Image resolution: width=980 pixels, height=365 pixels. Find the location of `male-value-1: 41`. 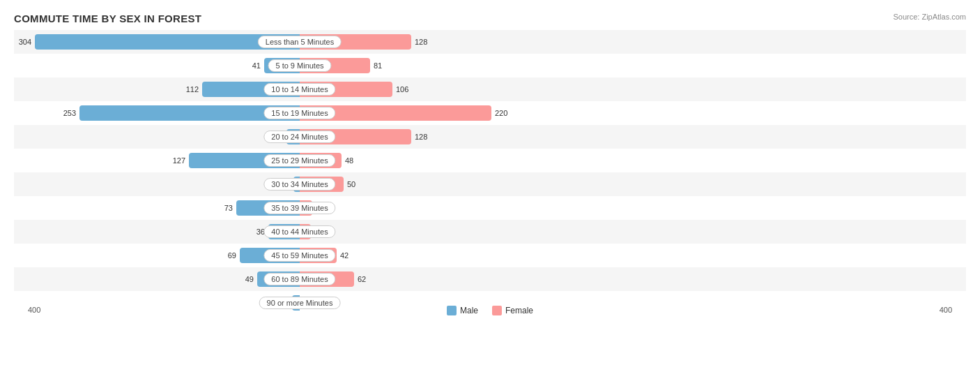

male-value-1: 41 is located at coordinates (257, 66).